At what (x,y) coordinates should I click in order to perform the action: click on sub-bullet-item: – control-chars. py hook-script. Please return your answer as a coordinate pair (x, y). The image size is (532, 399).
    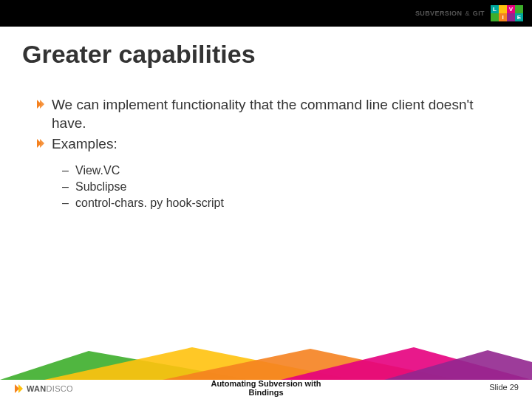
    Looking at the image, I should click on (282, 203).